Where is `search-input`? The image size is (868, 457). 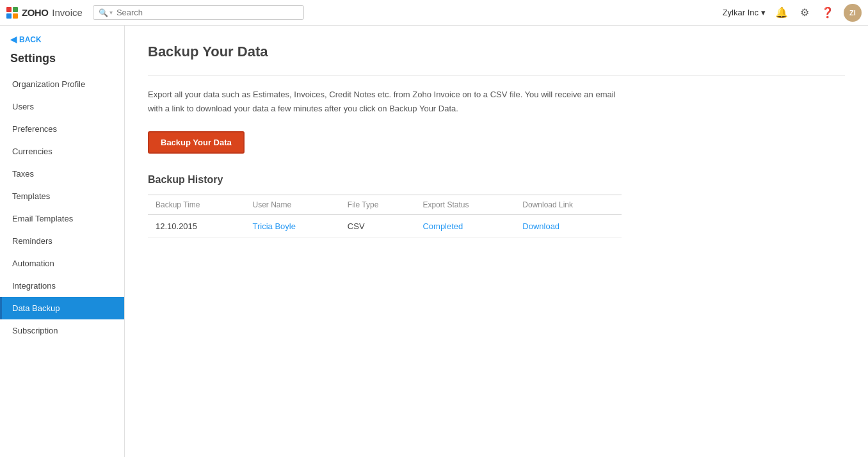
search-input is located at coordinates (207, 13).